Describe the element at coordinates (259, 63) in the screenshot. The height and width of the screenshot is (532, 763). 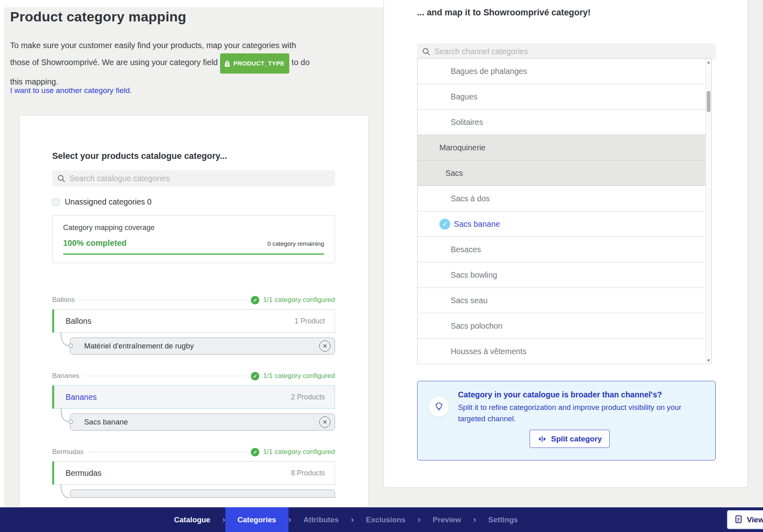
I see `badge-label: PRODUCT_TYPE` at that location.